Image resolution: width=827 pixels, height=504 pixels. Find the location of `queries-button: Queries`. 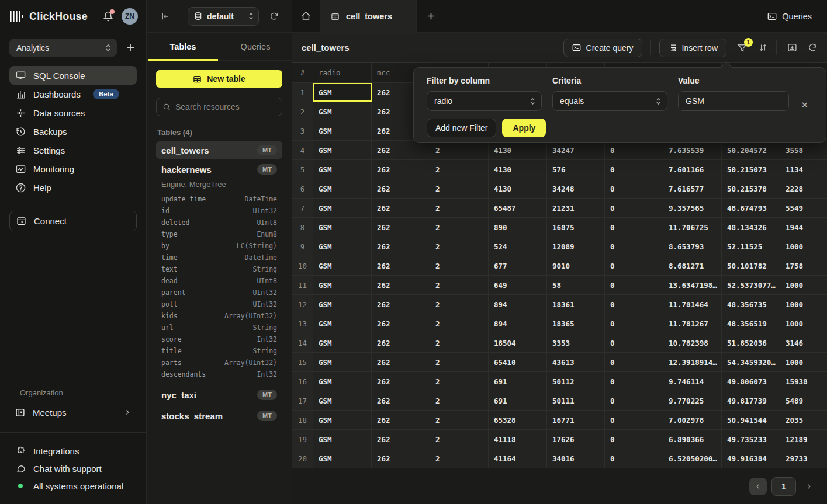

queries-button: Queries is located at coordinates (790, 16).